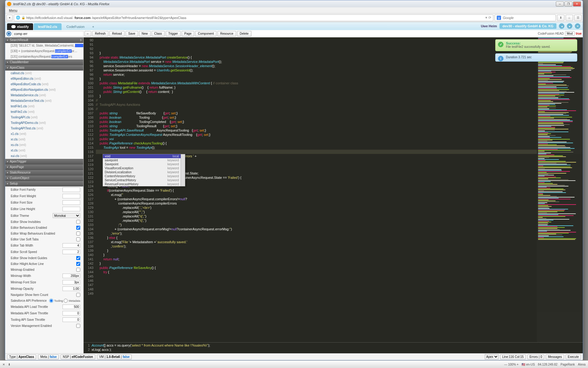 Image resolution: width=588 pixels, height=368 pixels. Describe the element at coordinates (88, 34) in the screenshot. I see `back-button: ←` at that location.